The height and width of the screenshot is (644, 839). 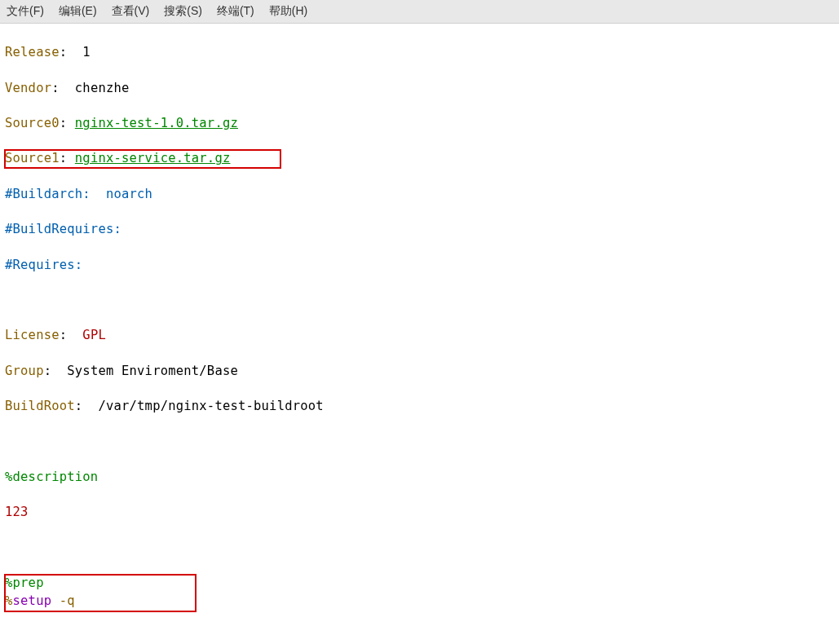 What do you see at coordinates (419, 513) in the screenshot?
I see `line-description-body: 123` at bounding box center [419, 513].